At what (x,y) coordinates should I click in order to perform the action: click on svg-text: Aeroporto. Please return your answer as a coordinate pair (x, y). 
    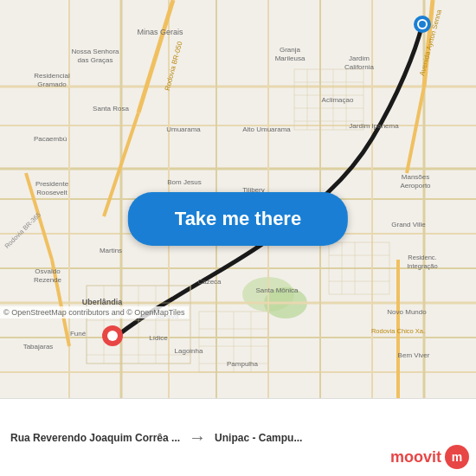
    Looking at the image, I should click on (415, 185).